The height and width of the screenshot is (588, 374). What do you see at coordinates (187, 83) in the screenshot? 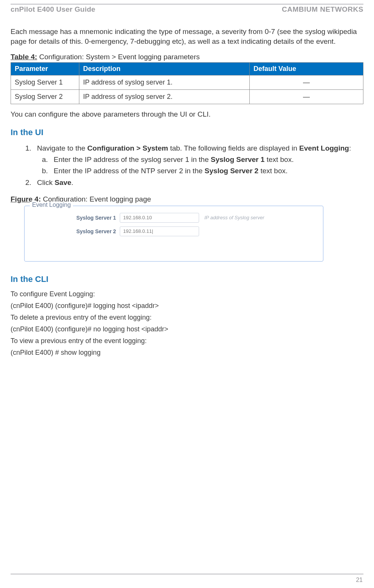
I see `parameters-table: Parameter Description Default Value Sysl…` at bounding box center [187, 83].